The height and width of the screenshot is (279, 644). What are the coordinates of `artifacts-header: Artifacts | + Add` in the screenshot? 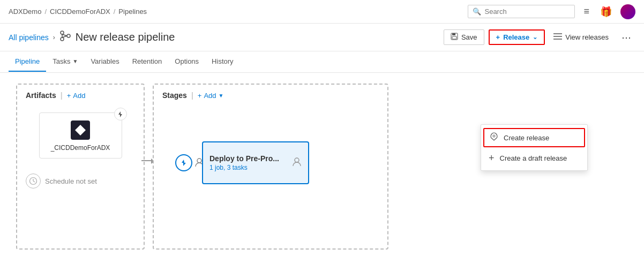 It's located at (80, 94).